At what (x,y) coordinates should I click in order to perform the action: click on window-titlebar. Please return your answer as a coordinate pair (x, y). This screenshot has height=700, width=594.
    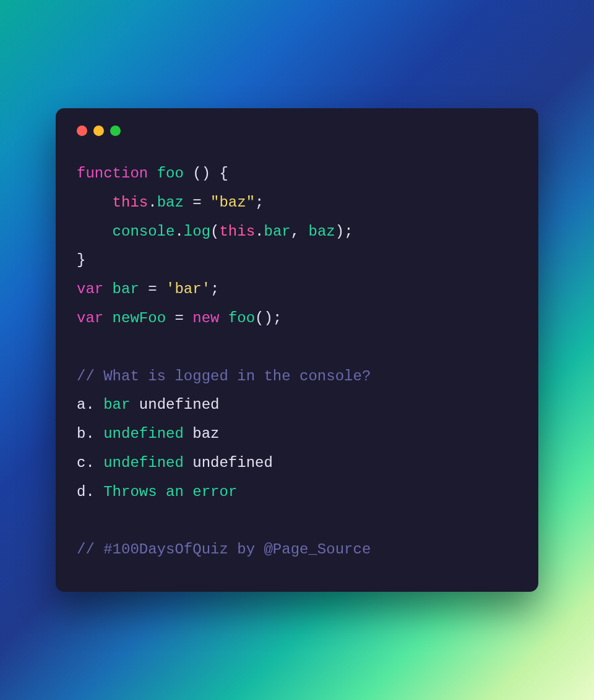
    Looking at the image, I should click on (297, 131).